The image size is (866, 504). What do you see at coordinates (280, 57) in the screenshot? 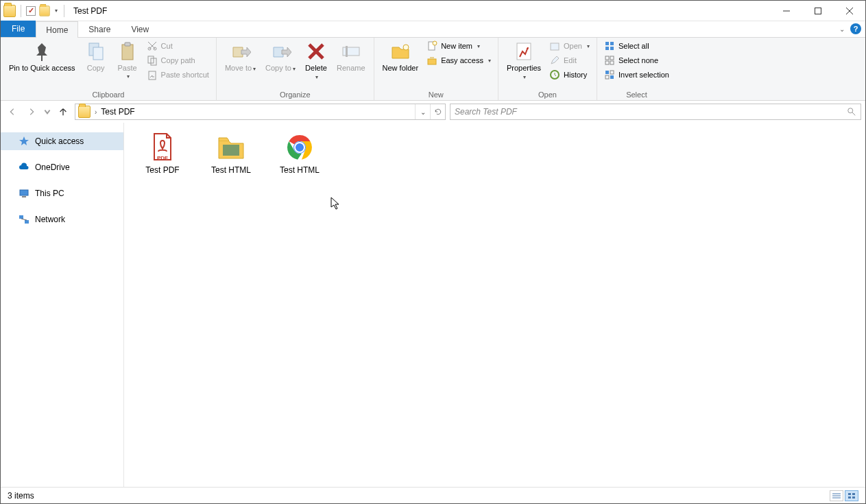
I see `copy-to-button: Copy to▾` at bounding box center [280, 57].